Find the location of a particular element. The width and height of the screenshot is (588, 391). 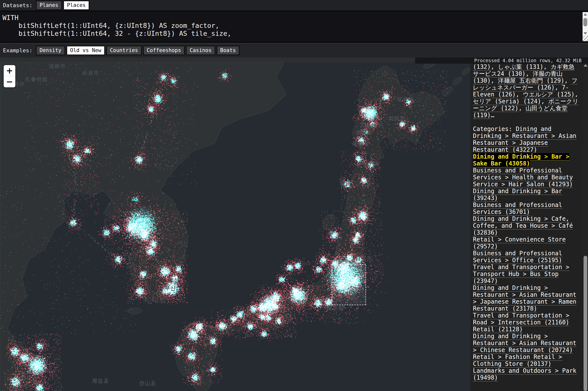

map-zoom-control: + − is located at coordinates (9, 76).